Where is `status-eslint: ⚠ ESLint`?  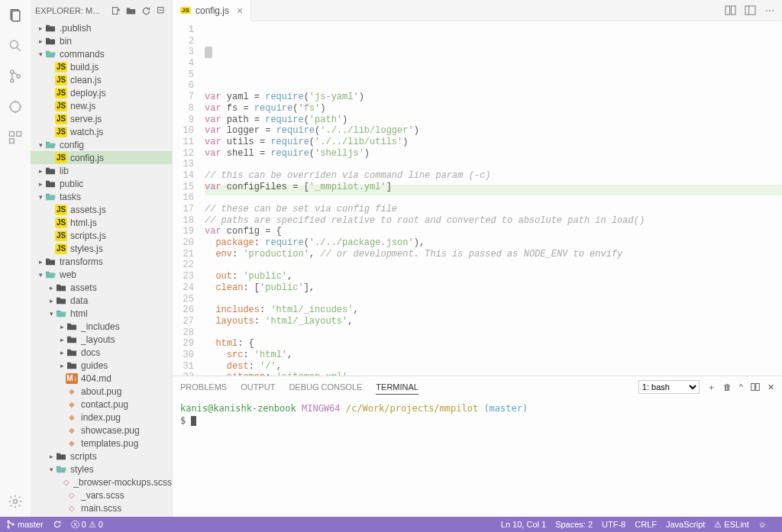 status-eslint: ⚠ ESLint is located at coordinates (732, 525).